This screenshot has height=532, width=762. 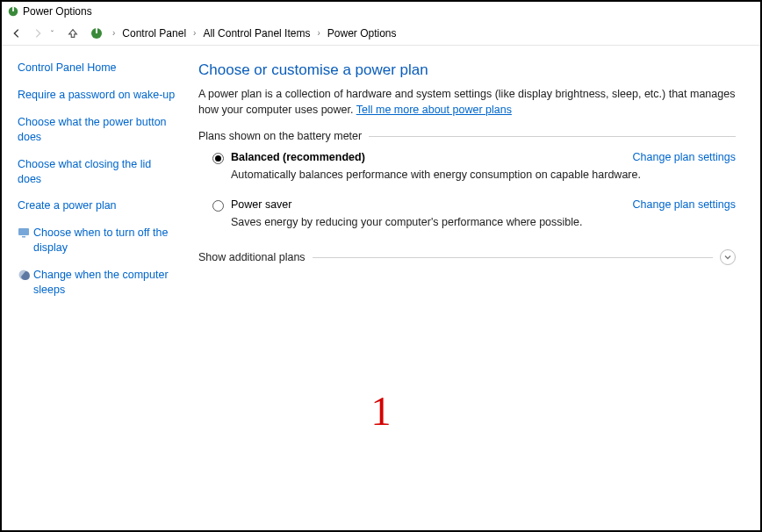 What do you see at coordinates (38, 33) in the screenshot?
I see `forward-button` at bounding box center [38, 33].